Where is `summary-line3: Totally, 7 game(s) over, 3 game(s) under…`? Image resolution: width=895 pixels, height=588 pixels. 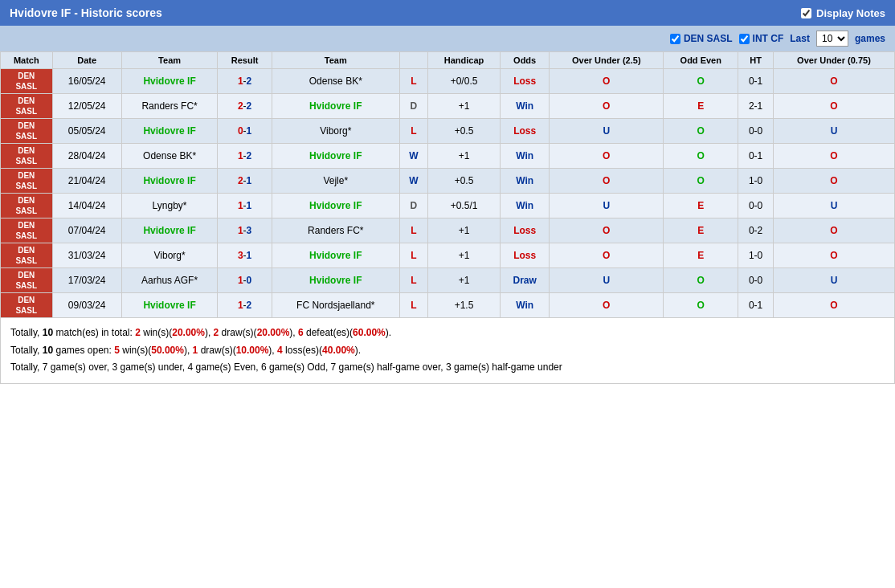 summary-line3: Totally, 7 game(s) over, 3 game(s) under… is located at coordinates (448, 368).